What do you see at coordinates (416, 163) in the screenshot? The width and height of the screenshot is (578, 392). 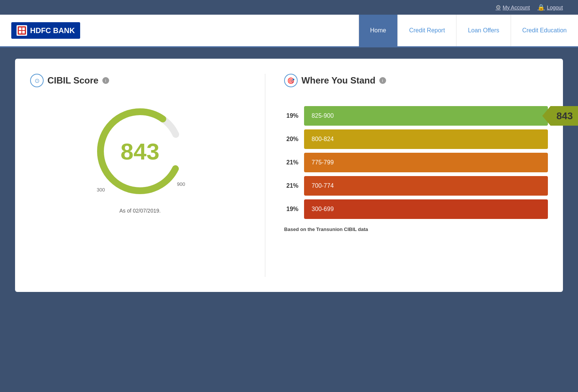 I see `bars-container: 19% 825-900 843 20% 80` at bounding box center [416, 163].